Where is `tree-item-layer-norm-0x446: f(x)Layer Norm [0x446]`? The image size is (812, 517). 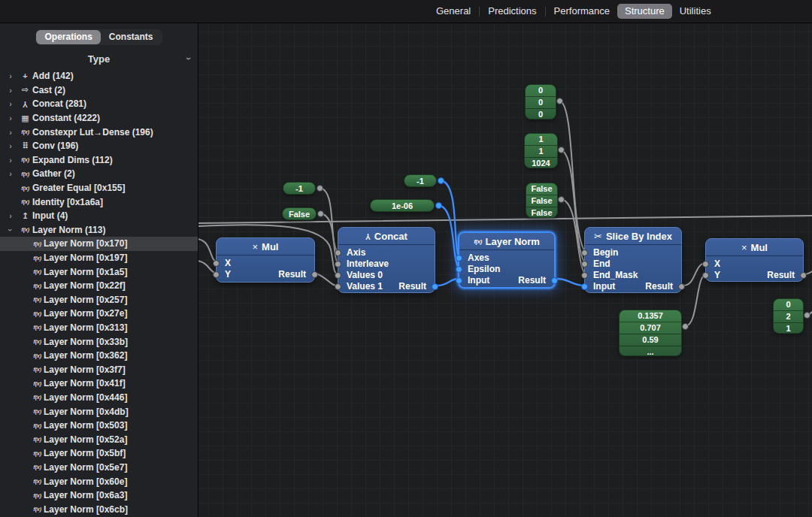 tree-item-layer-norm-0x446: f(x)Layer Norm [0x446] is located at coordinates (99, 398).